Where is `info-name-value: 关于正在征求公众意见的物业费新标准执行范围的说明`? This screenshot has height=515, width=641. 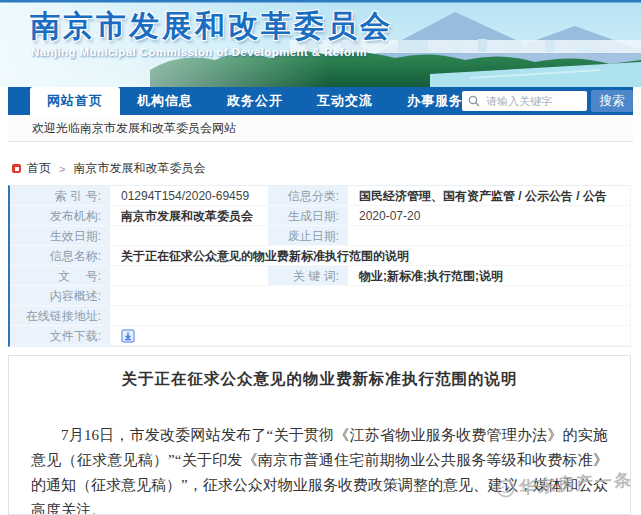
info-name-value: 关于正在征求公众意见的物业费新标准执行范围的说明 is located at coordinates (370, 256).